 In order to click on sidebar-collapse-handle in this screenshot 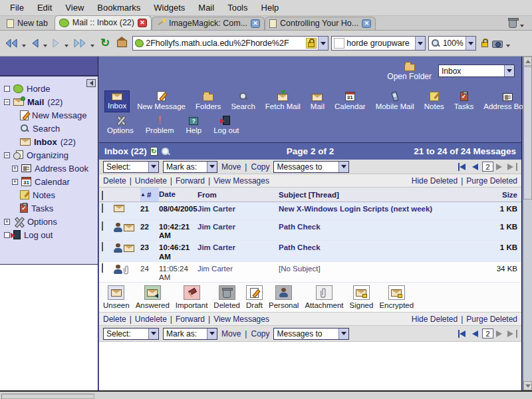, I will do `click(91, 83)`.